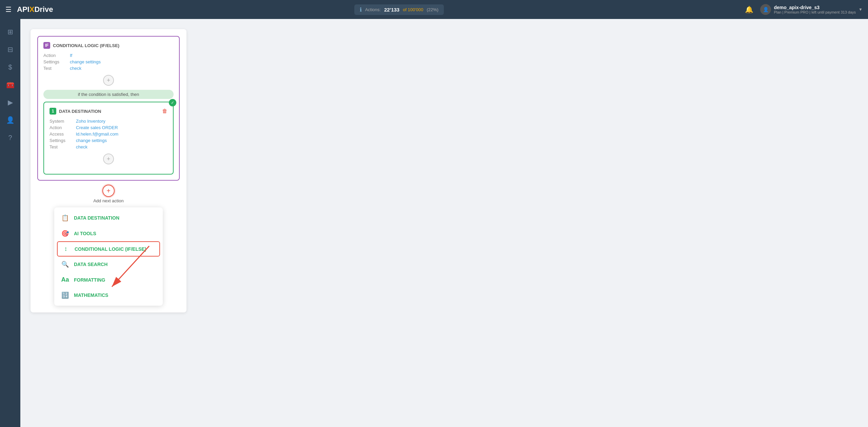 This screenshot has height=427, width=868. Describe the element at coordinates (811, 9) in the screenshot. I see `user-menu: 👤 demo_apix-drive_s3 Plan | Premium PRO …` at that location.